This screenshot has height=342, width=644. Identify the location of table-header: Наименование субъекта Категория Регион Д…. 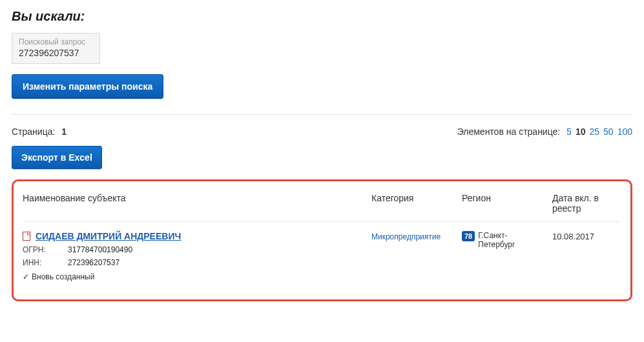
(322, 208).